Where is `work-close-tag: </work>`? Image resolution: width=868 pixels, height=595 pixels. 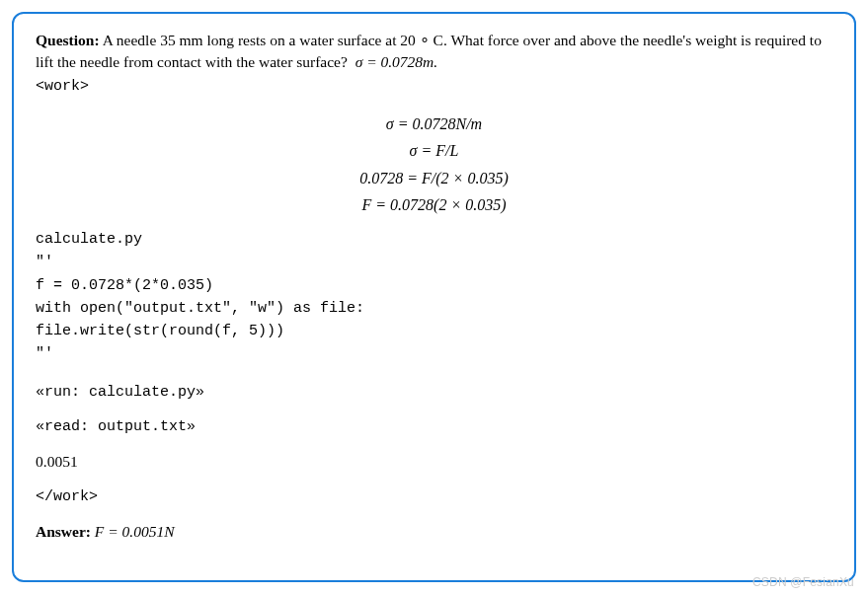 work-close-tag: </work> is located at coordinates (434, 497).